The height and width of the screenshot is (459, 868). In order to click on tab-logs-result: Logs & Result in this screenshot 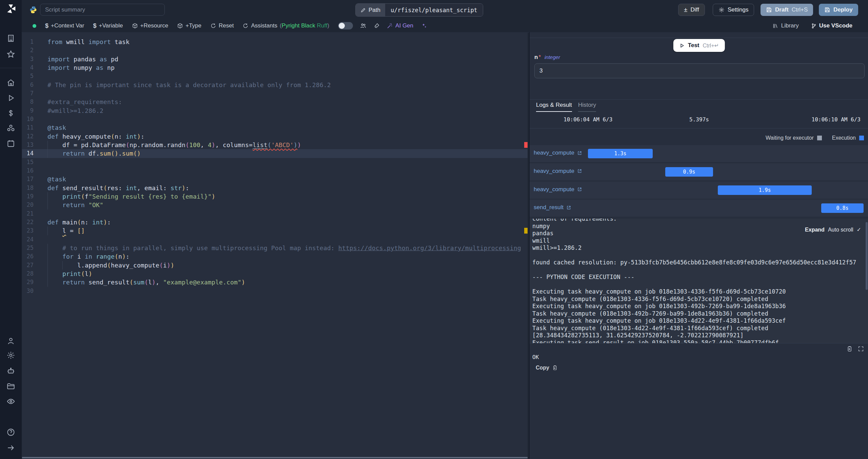, I will do `click(554, 107)`.